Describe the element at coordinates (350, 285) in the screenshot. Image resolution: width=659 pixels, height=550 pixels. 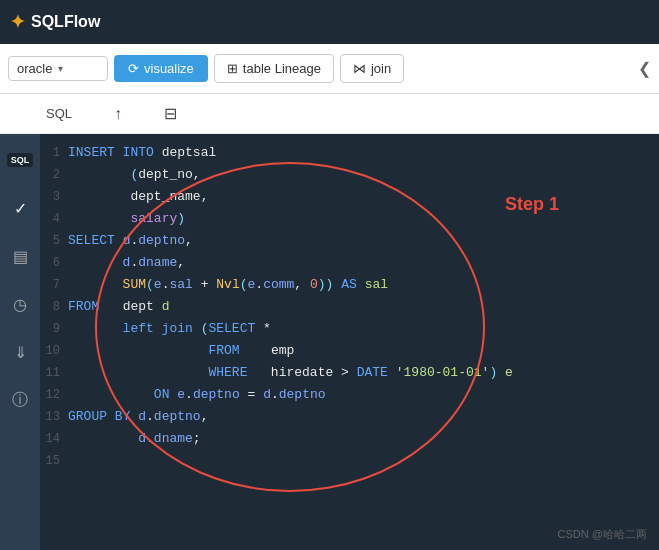
I see `table-row: 7 SUM(e.sal + Nvl(e.comm, 0)) AS sal` at that location.